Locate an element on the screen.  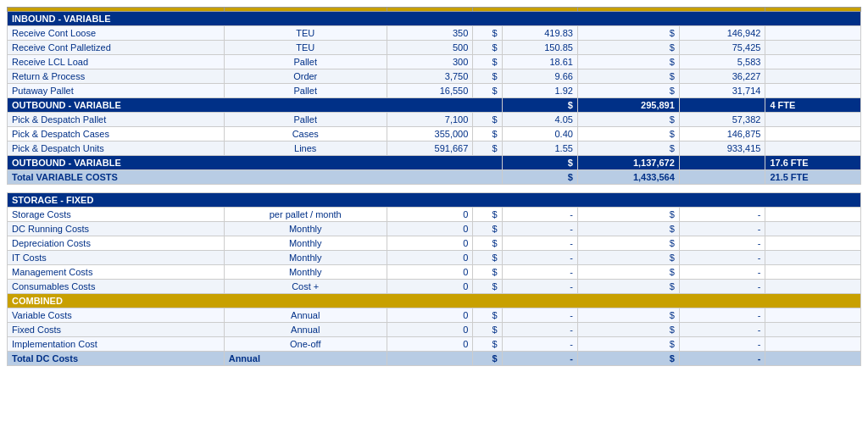
row-rate: 150.85 is located at coordinates (539, 47).